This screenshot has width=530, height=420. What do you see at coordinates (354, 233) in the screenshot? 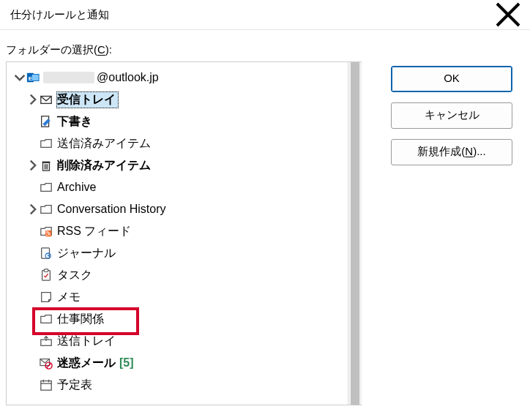
I see `vertical-scrollbar` at bounding box center [354, 233].